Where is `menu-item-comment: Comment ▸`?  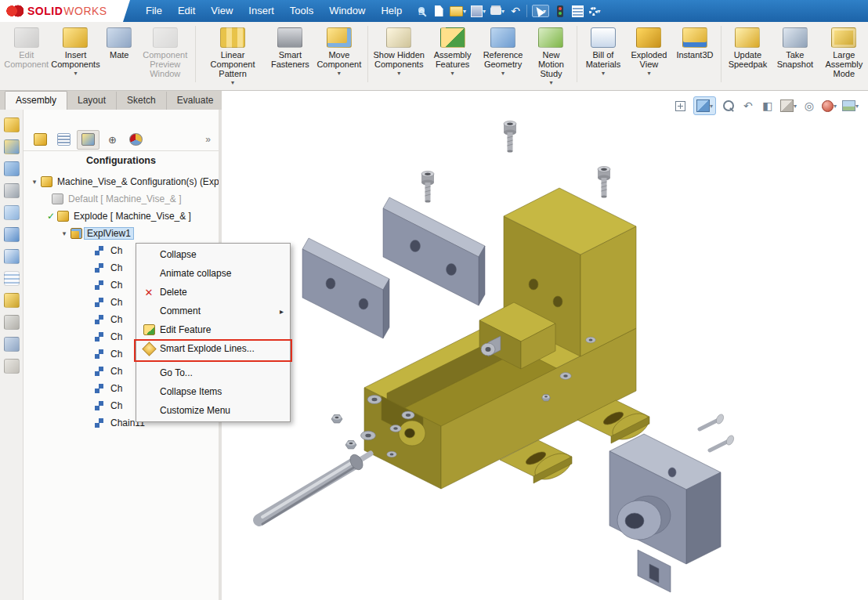 menu-item-comment: Comment ▸ is located at coordinates (213, 311).